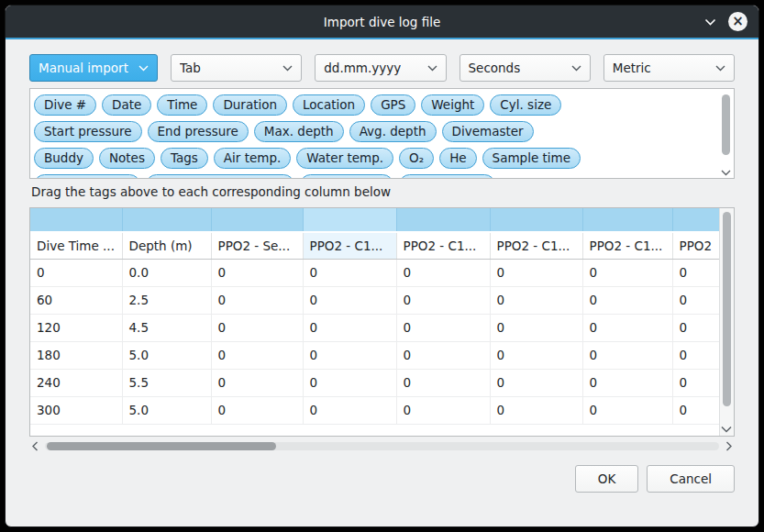 This screenshot has height=532, width=764. What do you see at coordinates (167, 382) in the screenshot?
I see `table-cell: 5.5` at bounding box center [167, 382].